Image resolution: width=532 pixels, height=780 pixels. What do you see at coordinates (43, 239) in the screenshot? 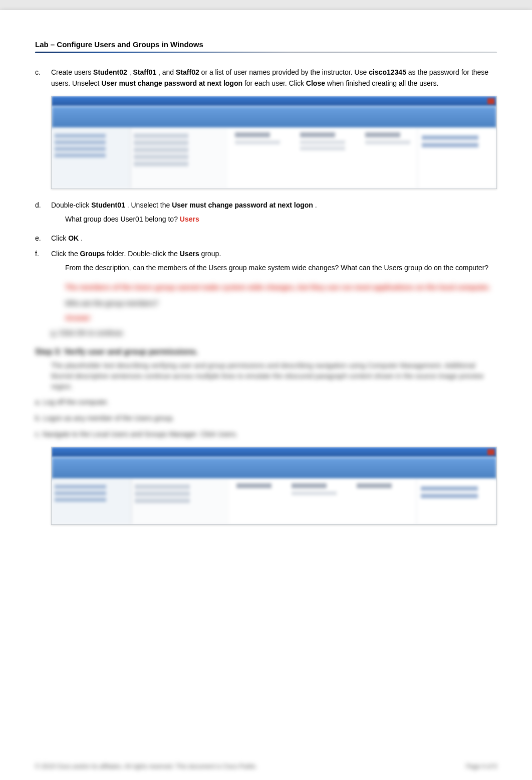
I see `step-marker: e.` at bounding box center [43, 239].